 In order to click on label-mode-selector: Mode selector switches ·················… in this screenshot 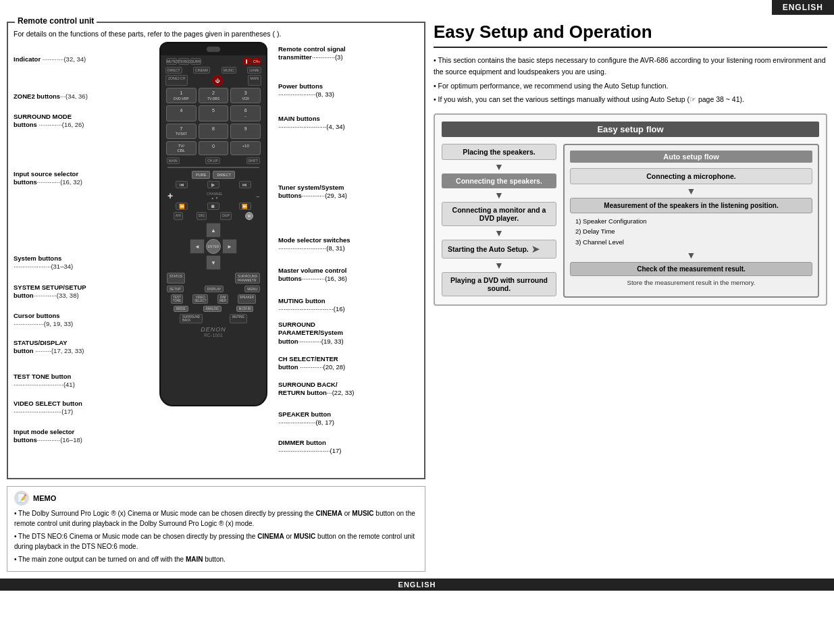, I will do `click(315, 244)`.